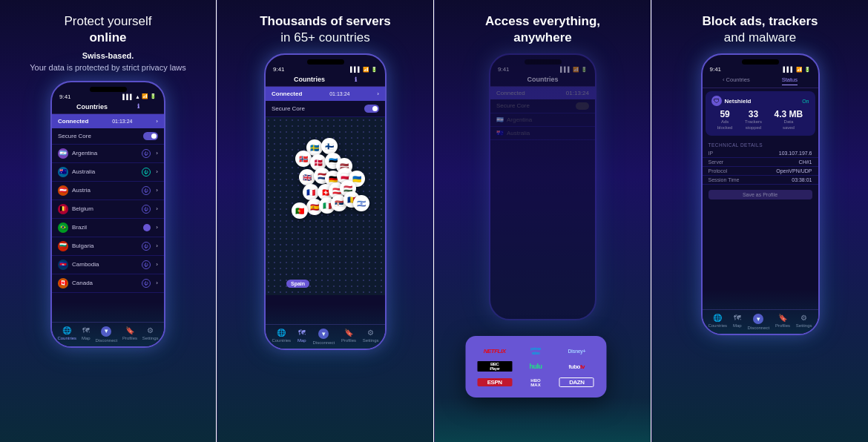 The width and height of the screenshot is (868, 442). I want to click on list-item: 🇦🇷 Argentina ⏻ ›, so click(108, 154).